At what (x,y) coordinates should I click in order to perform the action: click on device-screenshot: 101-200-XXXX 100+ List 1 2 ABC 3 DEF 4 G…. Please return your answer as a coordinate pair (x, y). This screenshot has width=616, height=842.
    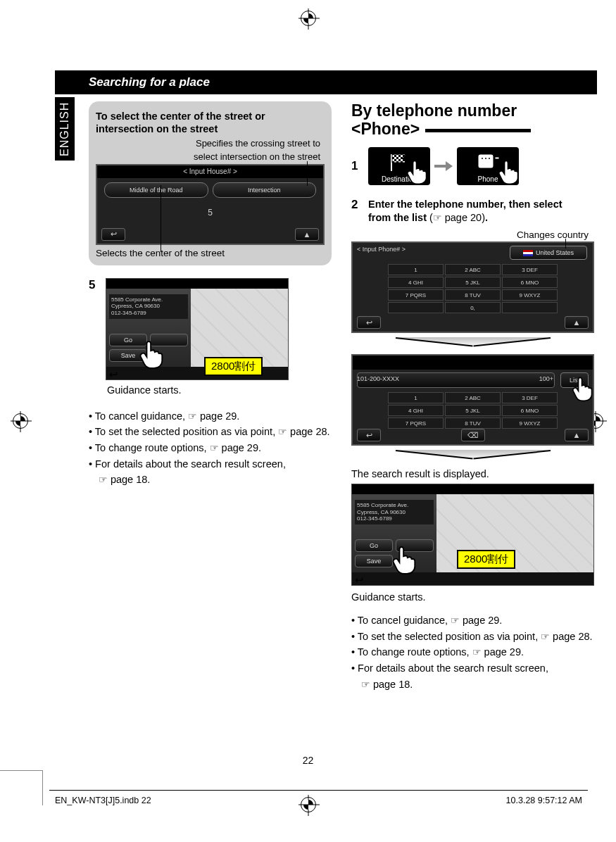
    Looking at the image, I should click on (473, 400).